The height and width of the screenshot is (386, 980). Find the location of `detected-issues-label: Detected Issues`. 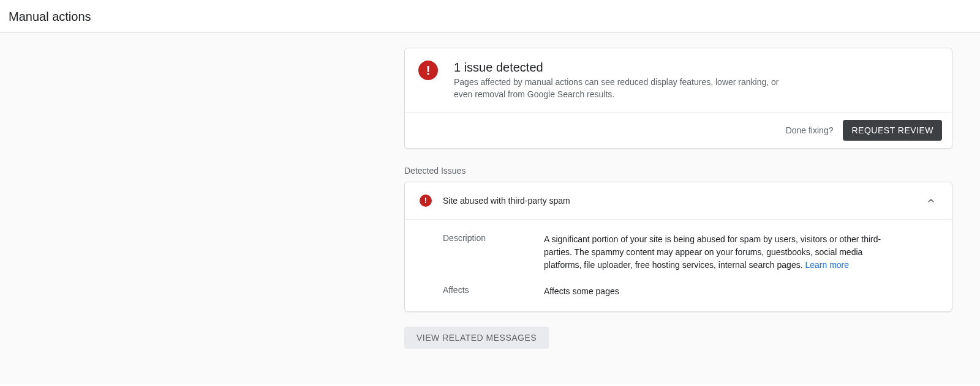

detected-issues-label: Detected Issues is located at coordinates (679, 171).